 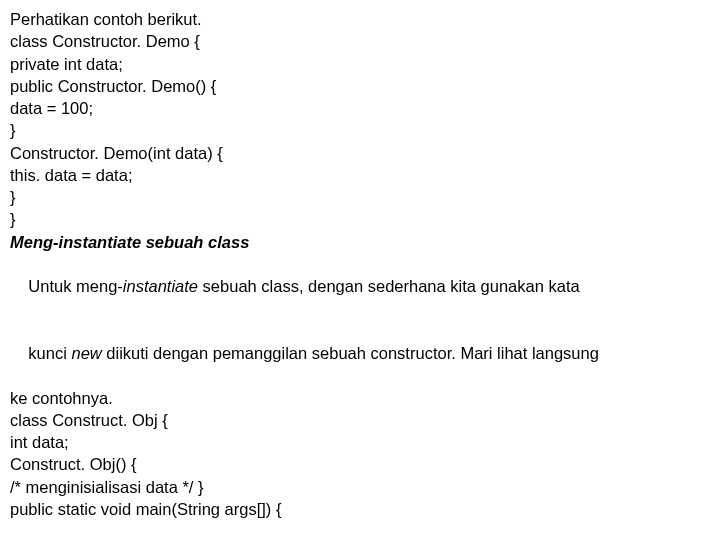 What do you see at coordinates (160, 286) in the screenshot?
I see `text-run-italic: instantiate` at bounding box center [160, 286].